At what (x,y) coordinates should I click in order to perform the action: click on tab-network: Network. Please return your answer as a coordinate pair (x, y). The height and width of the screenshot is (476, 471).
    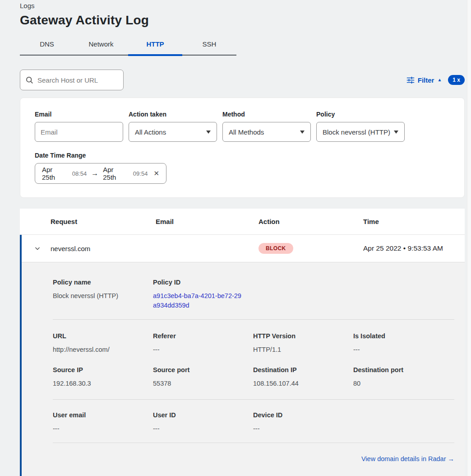
    Looking at the image, I should click on (101, 45).